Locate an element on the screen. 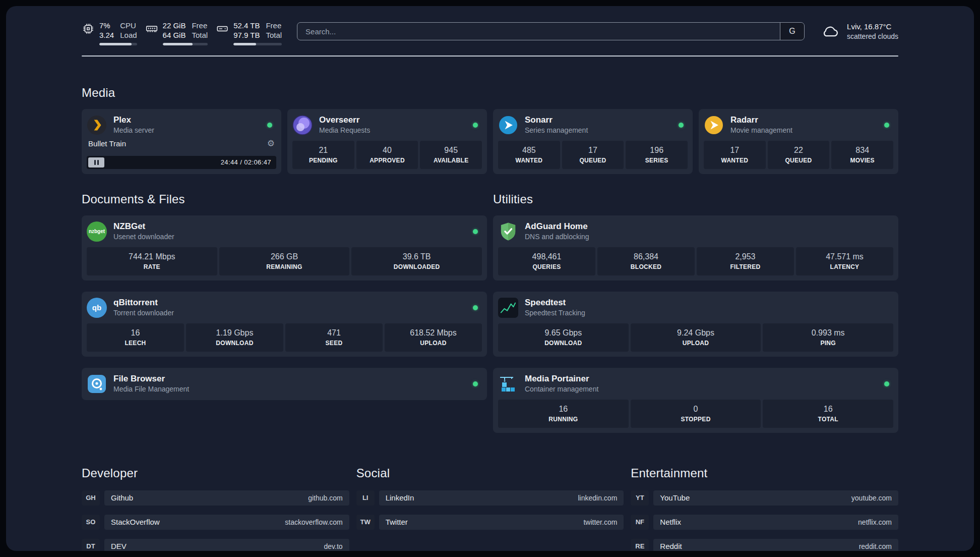 The image size is (980, 557). qbittorrent-titles: qBittorrent Torrent downloader is located at coordinates (144, 307).